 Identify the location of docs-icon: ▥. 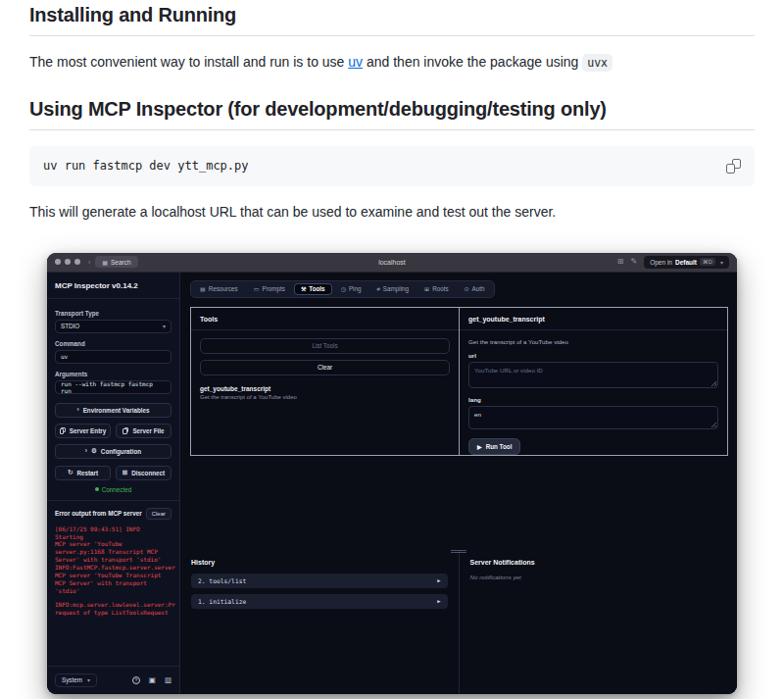
(169, 680).